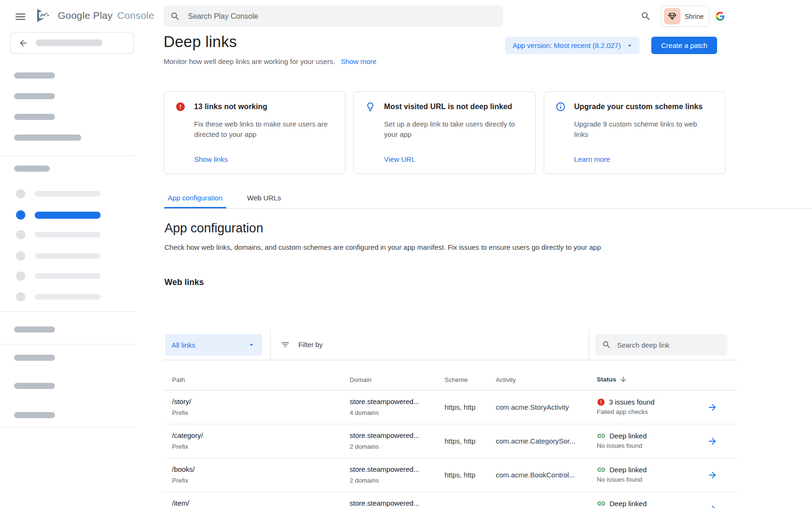 This screenshot has height=508, width=812. I want to click on web-links-title: Web links, so click(184, 282).